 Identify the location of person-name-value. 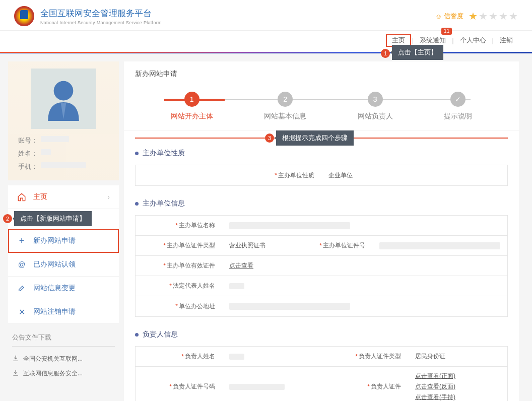
(272, 357).